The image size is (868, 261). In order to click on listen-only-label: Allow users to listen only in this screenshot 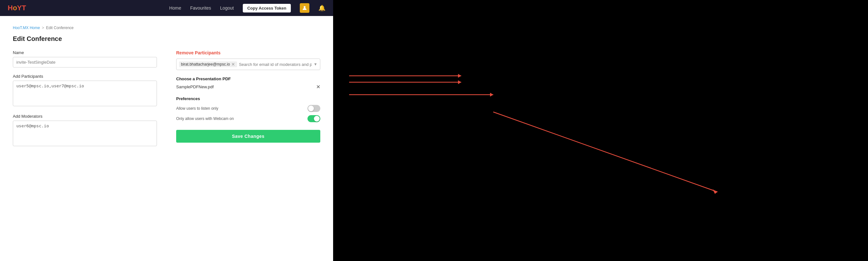, I will do `click(197, 108)`.